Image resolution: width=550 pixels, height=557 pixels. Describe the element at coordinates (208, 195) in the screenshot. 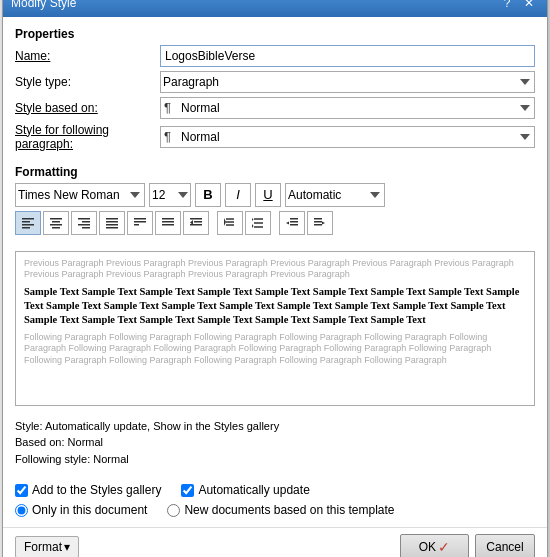

I see `bold-button: B` at that location.